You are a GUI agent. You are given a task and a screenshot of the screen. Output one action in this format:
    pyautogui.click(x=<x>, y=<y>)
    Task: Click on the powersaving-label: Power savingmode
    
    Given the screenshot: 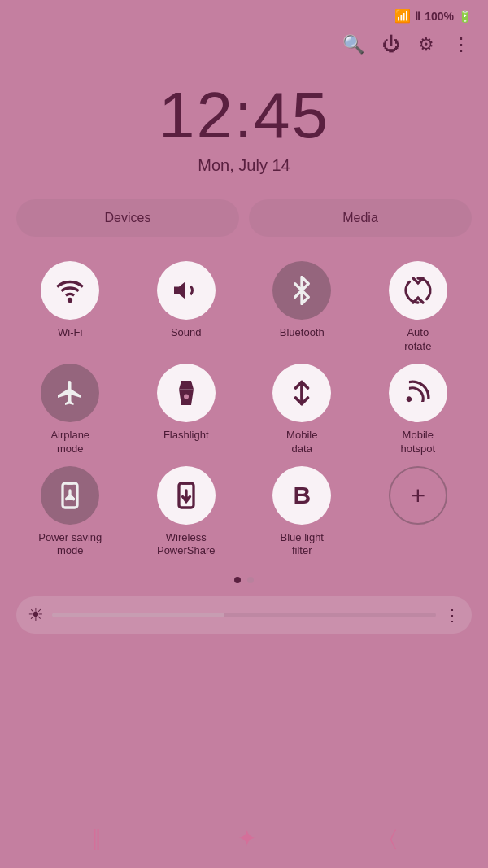 What is the action you would take?
    pyautogui.click(x=70, y=545)
    